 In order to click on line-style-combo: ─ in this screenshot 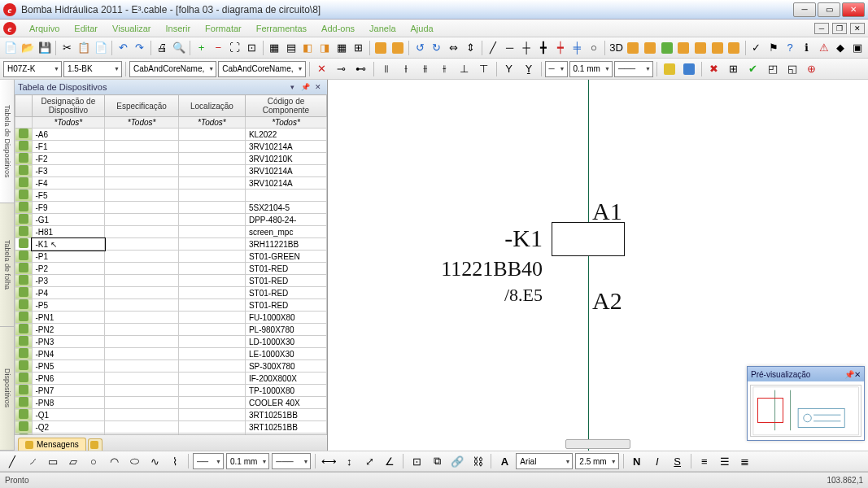, I will do `click(556, 69)`.